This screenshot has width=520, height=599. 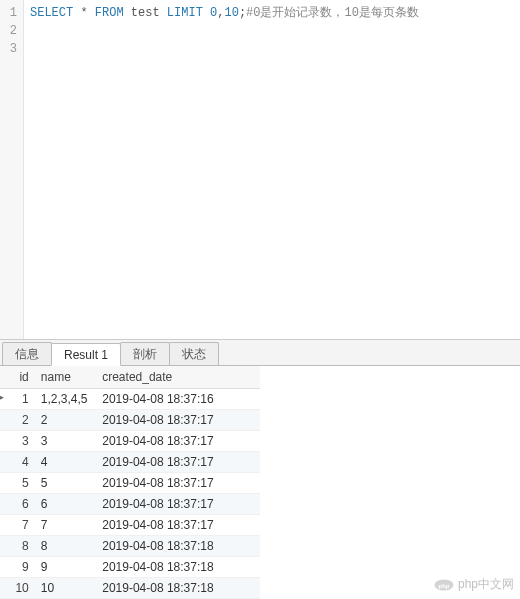 What do you see at coordinates (66, 588) in the screenshot?
I see `cell-name: 10` at bounding box center [66, 588].